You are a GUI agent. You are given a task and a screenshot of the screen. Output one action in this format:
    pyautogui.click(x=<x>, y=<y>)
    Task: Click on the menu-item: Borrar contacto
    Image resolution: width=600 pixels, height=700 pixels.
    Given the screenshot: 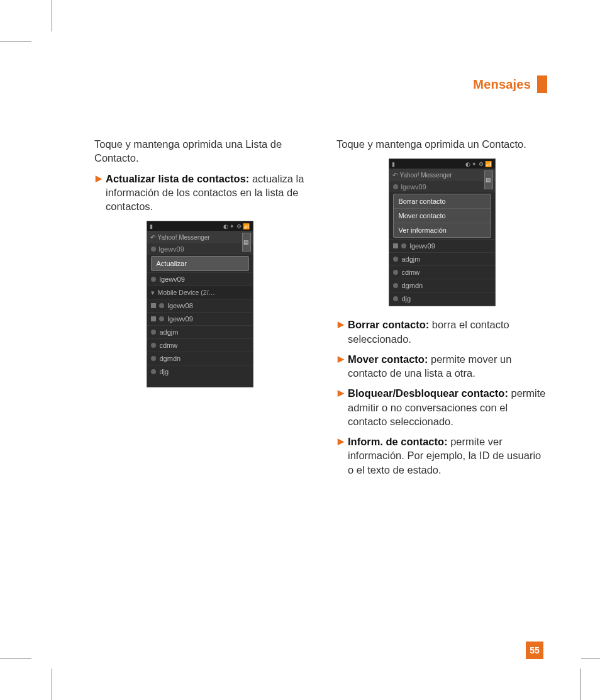 What is the action you would take?
    pyautogui.click(x=442, y=201)
    